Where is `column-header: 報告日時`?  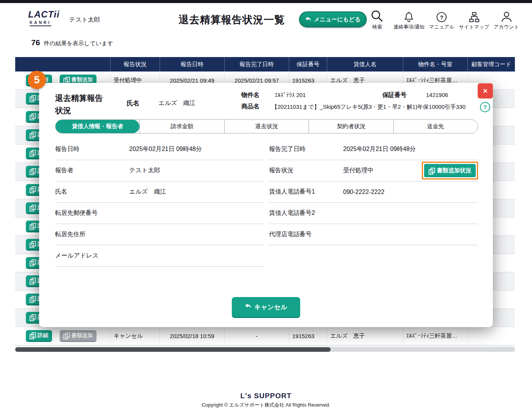 column-header: 報告日時 is located at coordinates (192, 64).